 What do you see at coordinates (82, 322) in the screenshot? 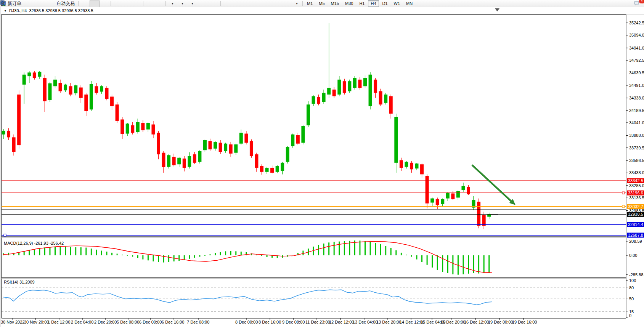
I see `time-axis-label: 2 Dec 04:00` at bounding box center [82, 322].